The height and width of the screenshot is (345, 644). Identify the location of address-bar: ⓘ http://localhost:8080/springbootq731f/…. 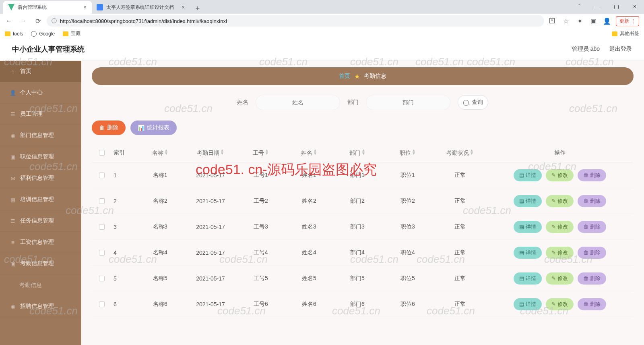
(295, 21).